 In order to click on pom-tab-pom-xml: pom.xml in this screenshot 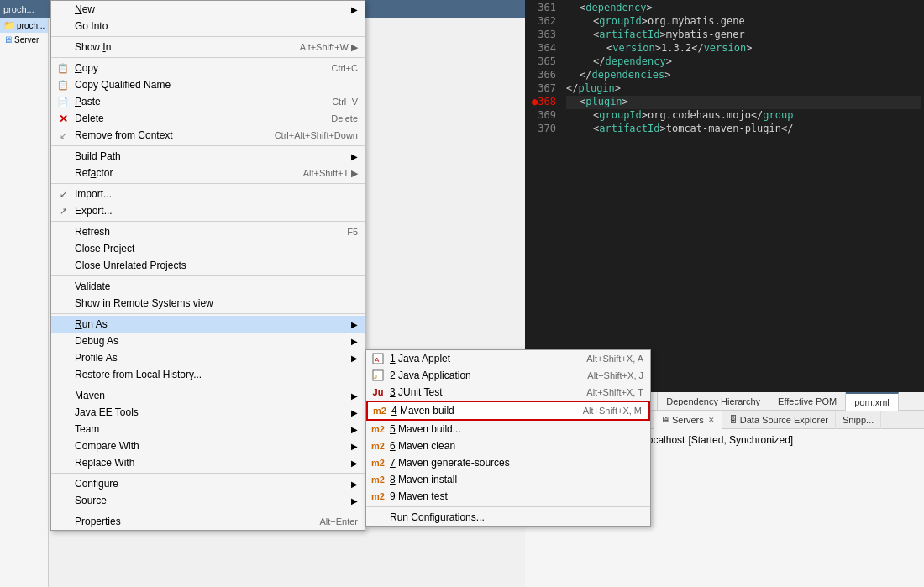, I will do `click(872, 401)`.